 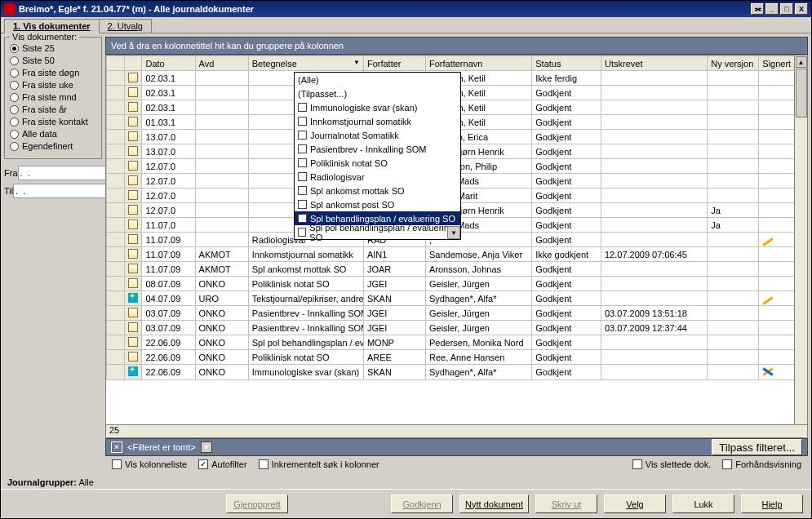 I want to click on column-header-blank1, so click(x=133, y=64).